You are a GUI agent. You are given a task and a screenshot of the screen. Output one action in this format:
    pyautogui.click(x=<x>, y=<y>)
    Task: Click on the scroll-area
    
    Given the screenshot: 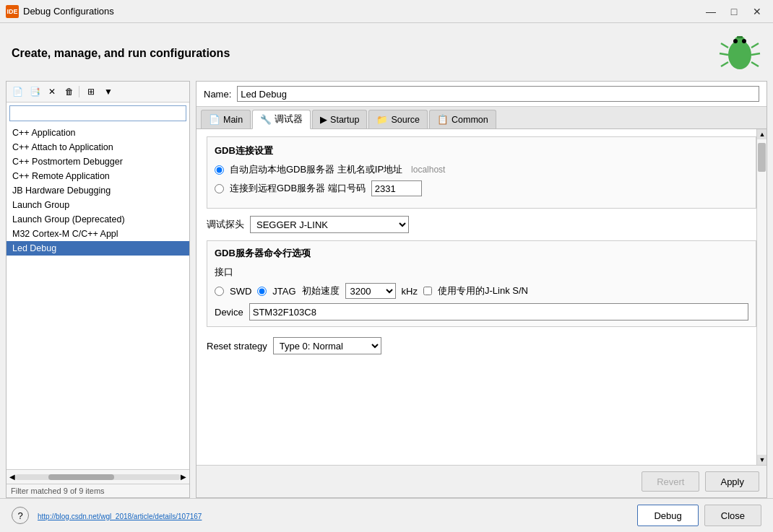 What is the action you would take?
    pyautogui.click(x=761, y=297)
    